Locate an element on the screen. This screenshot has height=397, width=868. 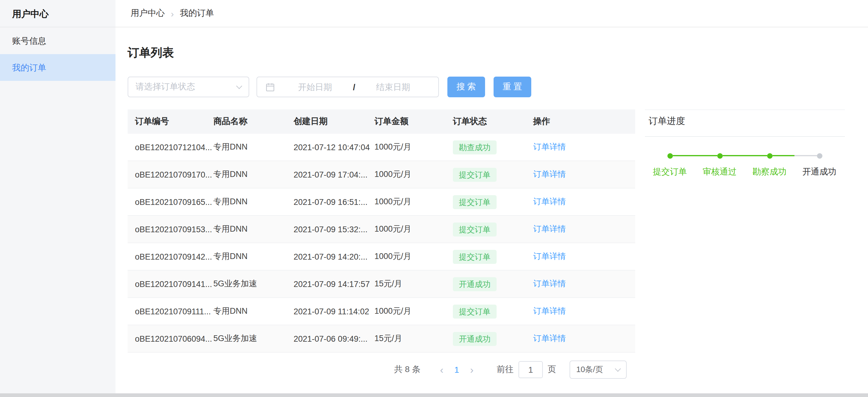
sidebar-item-my-orders: 我的订单 is located at coordinates (58, 67).